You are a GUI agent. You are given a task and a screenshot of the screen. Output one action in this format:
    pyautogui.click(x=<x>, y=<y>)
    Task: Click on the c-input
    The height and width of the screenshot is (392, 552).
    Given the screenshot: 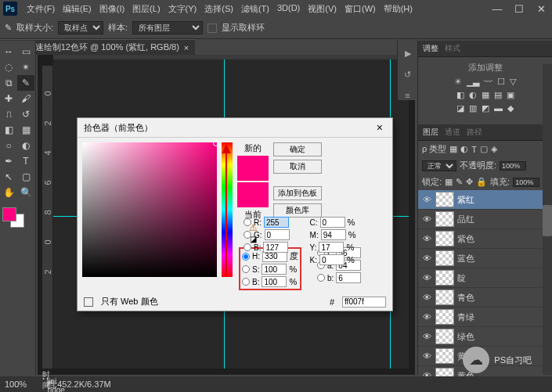 What is the action you would take?
    pyautogui.click(x=333, y=222)
    